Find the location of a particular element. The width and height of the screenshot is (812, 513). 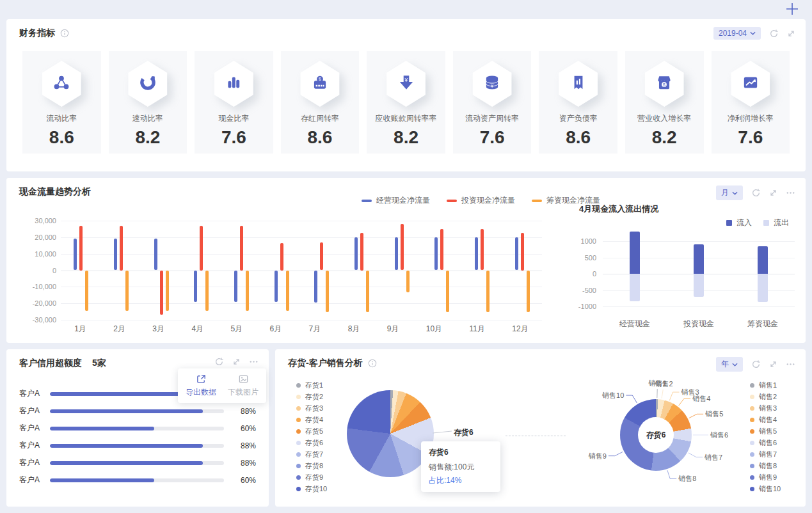

metric-card: 净利润增长率7.6 is located at coordinates (751, 102).